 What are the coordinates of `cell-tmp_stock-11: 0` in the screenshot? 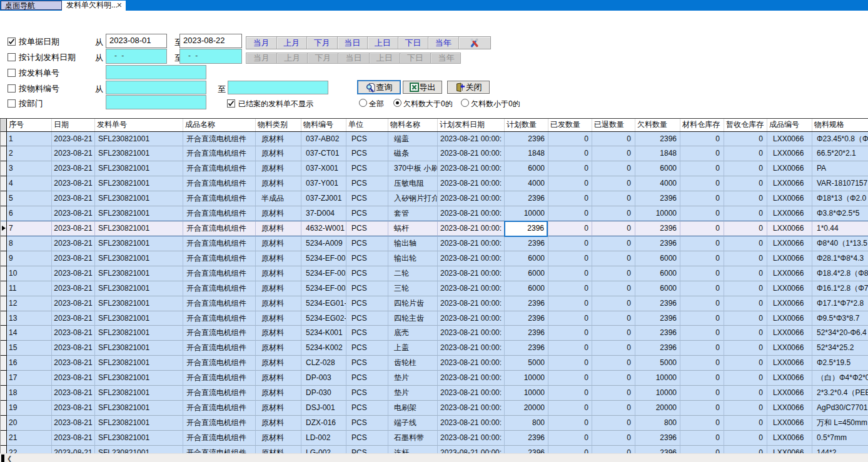 It's located at (745, 289).